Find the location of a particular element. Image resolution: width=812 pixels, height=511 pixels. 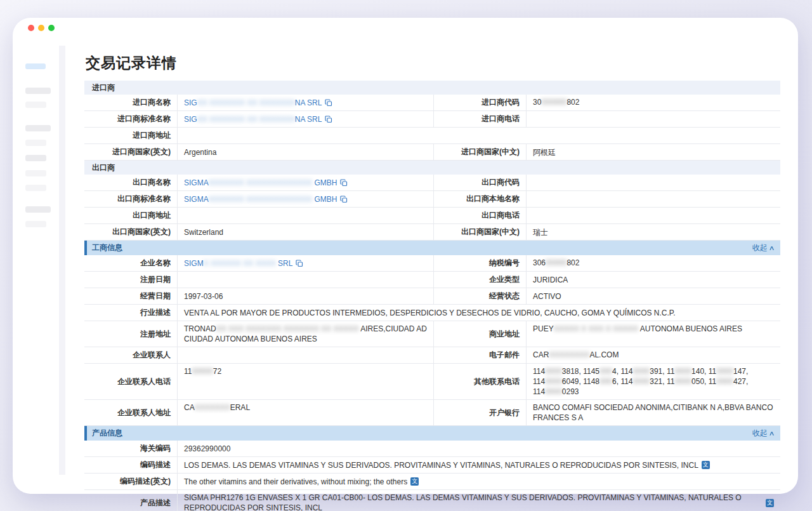

table-row: 企业联系人地址 CAXXXXXXXERAL 开户银行 BANCO COMAFI … is located at coordinates (433, 413).